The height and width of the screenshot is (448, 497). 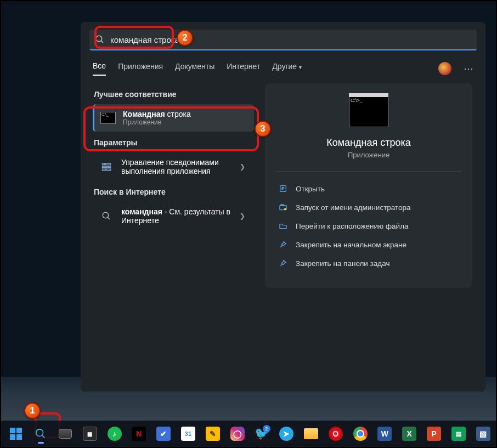 I want to click on taskbar-instagram: ◯, so click(x=237, y=434).